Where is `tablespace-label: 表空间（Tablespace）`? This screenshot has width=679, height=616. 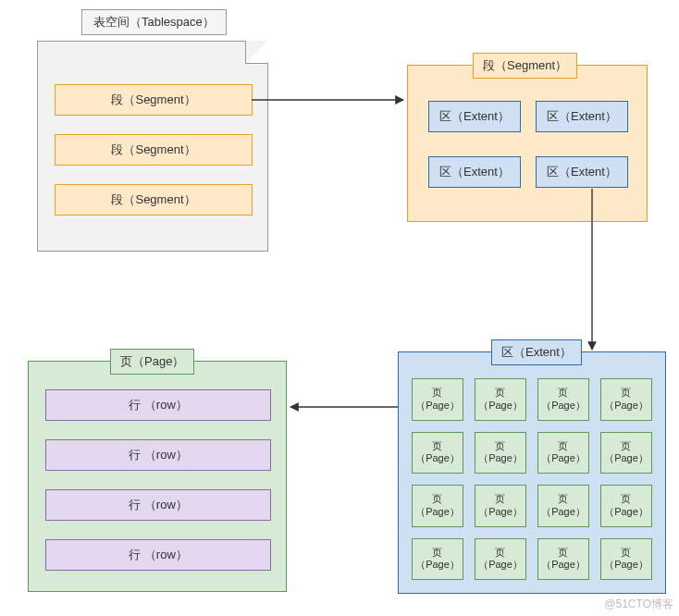
tablespace-label: 表空间（Tablespace） is located at coordinates (154, 22).